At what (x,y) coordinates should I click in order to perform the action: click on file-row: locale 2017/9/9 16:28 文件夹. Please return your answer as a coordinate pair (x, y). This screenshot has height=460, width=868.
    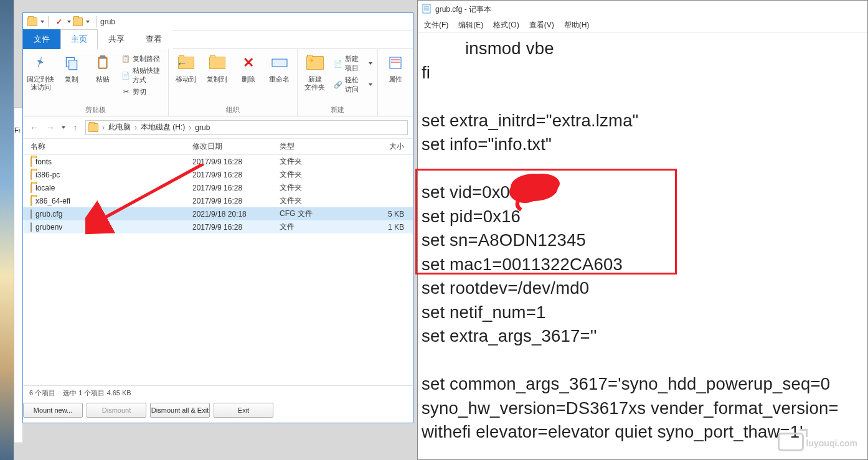
    Looking at the image, I should click on (218, 188).